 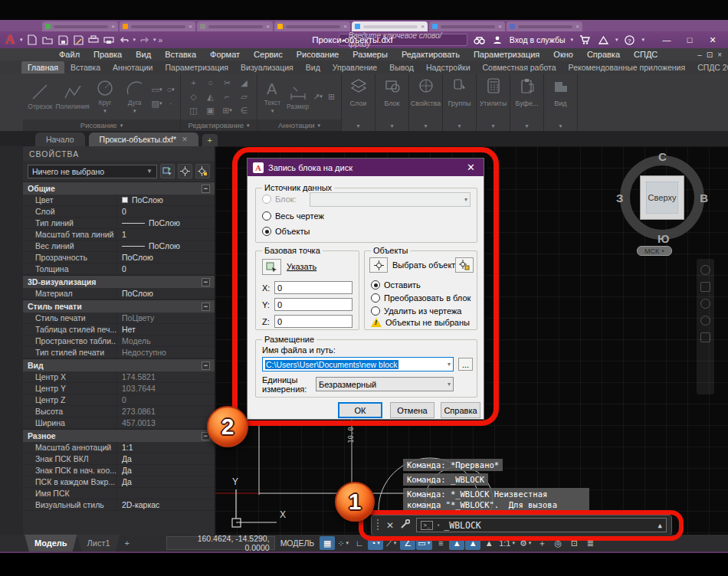 I want to click on workspace-gear-icon: ⚙▾, so click(x=526, y=543).